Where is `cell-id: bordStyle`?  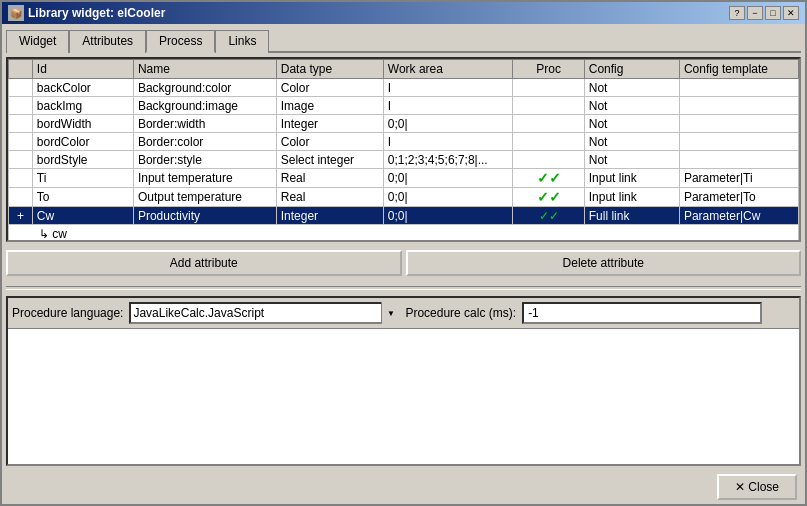
cell-id: bordStyle is located at coordinates (82, 160).